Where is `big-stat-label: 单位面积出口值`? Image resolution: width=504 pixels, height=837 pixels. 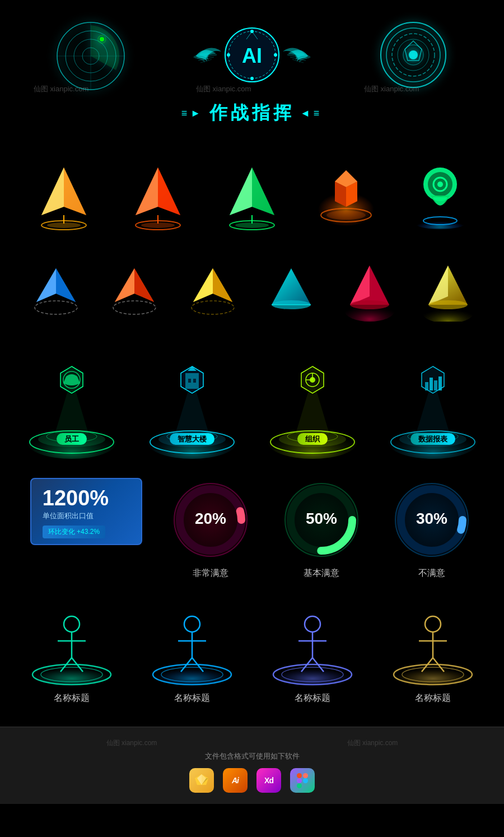
big-stat-label: 单位面积出口值 is located at coordinates (86, 516).